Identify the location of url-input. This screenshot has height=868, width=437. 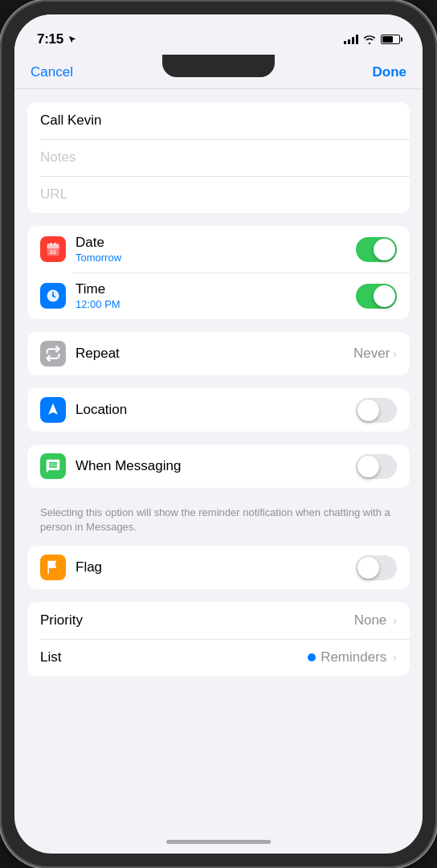
(218, 194).